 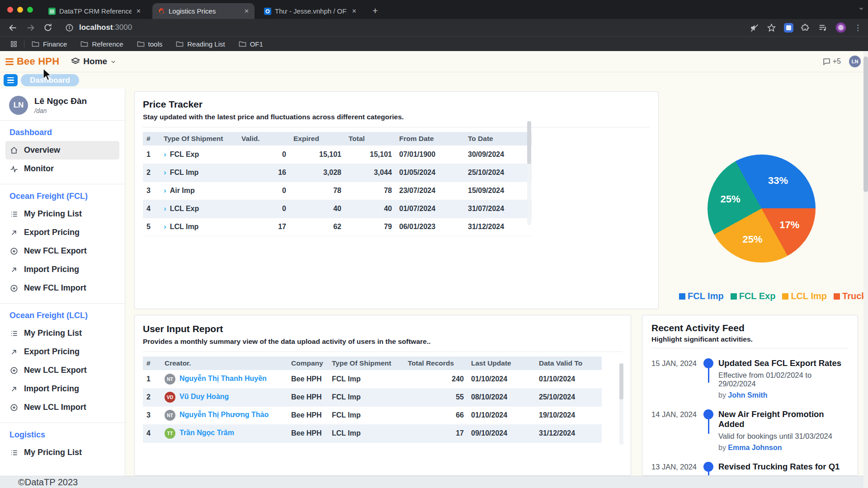 What do you see at coordinates (200, 44) in the screenshot?
I see `bookmark-folder-reading-list: Reading List` at bounding box center [200, 44].